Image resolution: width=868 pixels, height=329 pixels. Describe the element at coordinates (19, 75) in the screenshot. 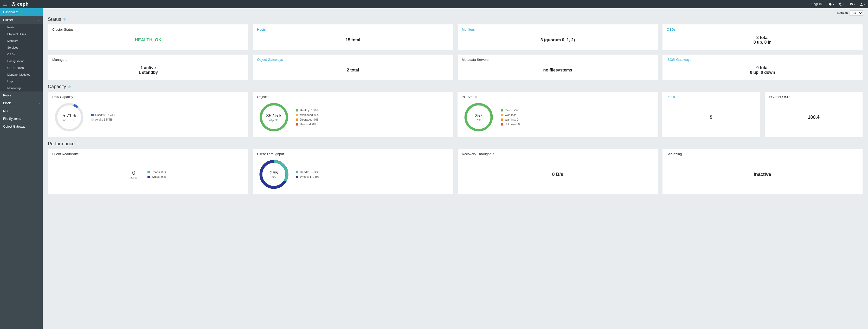

I see `sidebar-item-label: Manager Modules` at that location.